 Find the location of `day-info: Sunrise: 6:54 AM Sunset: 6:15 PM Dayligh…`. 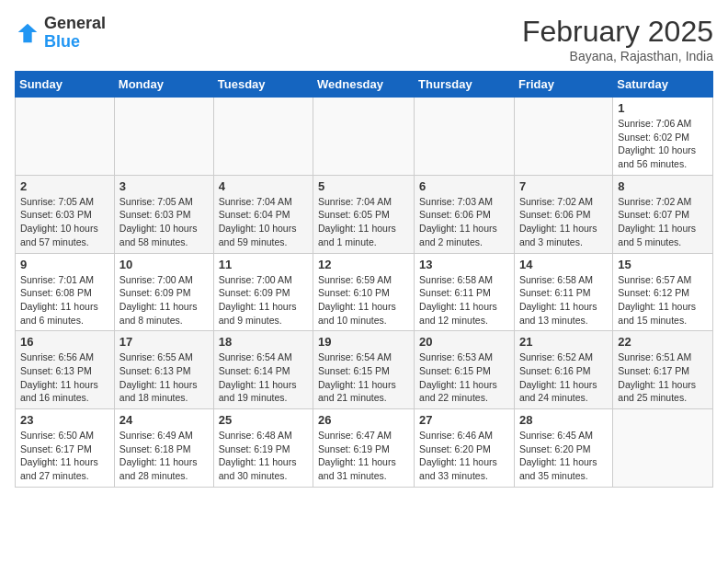

day-info: Sunrise: 6:54 AM Sunset: 6:15 PM Dayligh… is located at coordinates (364, 377).